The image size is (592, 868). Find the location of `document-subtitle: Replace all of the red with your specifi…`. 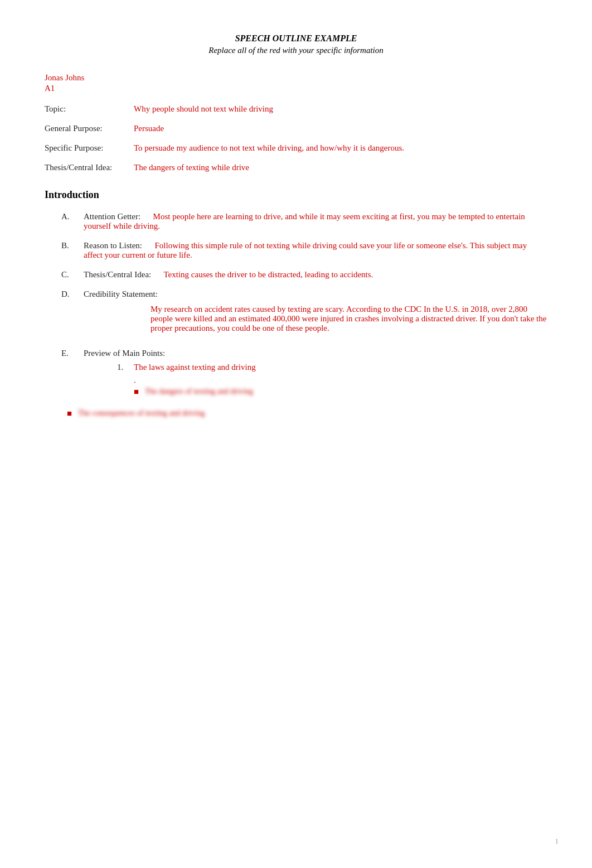

document-subtitle: Replace all of the red with your specifi… is located at coordinates (296, 50).